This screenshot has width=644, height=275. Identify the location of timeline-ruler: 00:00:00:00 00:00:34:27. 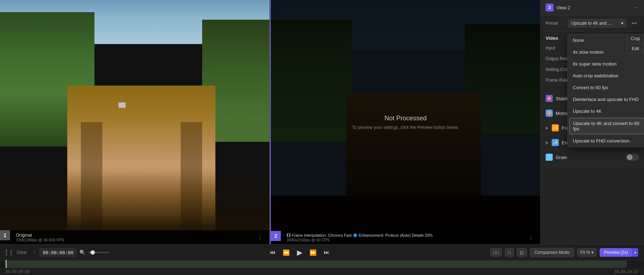
(322, 271).